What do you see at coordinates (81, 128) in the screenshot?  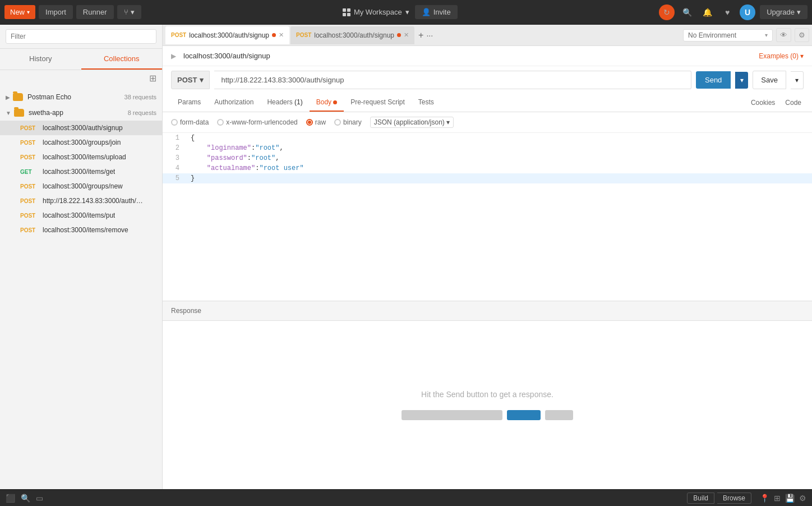 I see `list-item: POST localhost:3000/auth/signup` at bounding box center [81, 128].